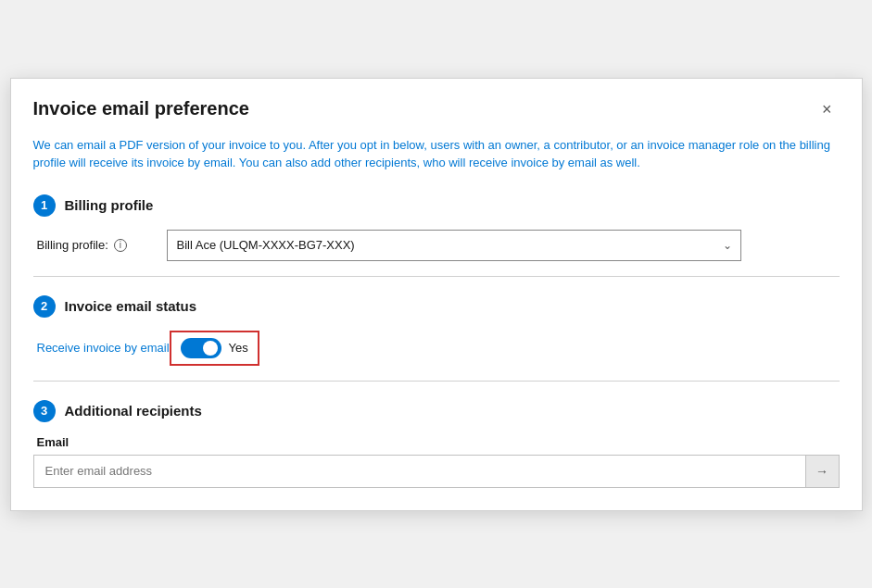  What do you see at coordinates (827, 109) in the screenshot?
I see `close-button: ×` at bounding box center [827, 109].